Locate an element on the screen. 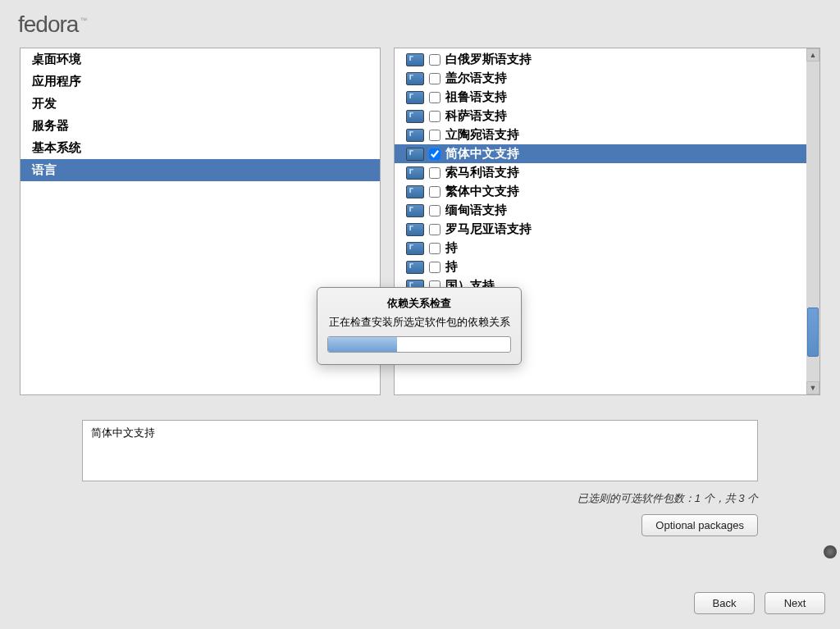  category-item: 桌面环境 is located at coordinates (200, 59).